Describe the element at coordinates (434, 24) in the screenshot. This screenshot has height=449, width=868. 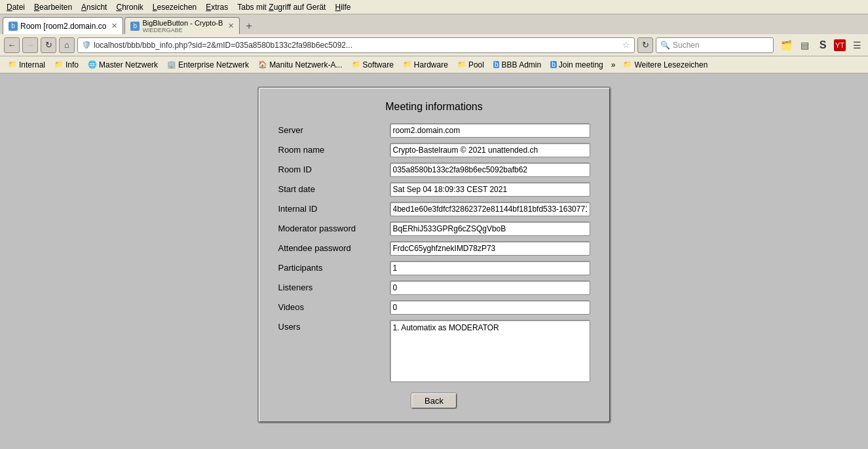
I see `tab-bar: b Room [room2.domain.co ✕ b BigBlueButto…` at that location.